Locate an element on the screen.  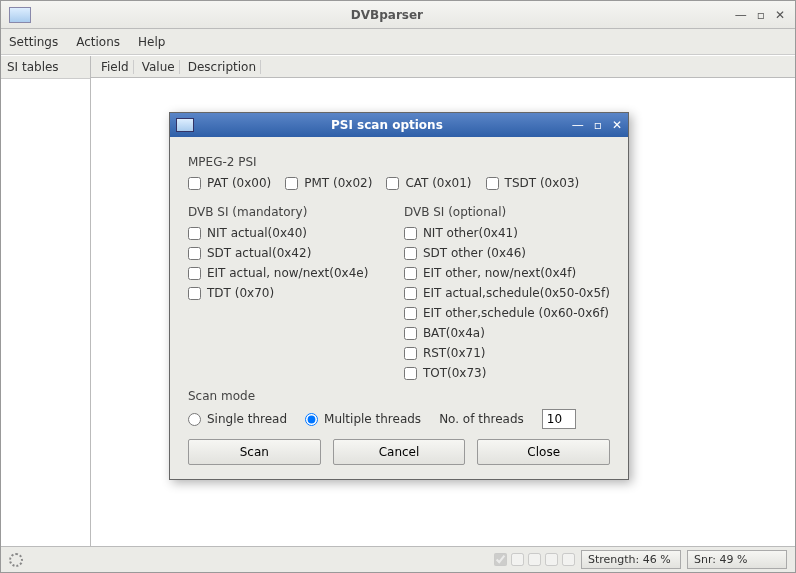
dialog-buttons: Scan Cancel Close is located at coordinates (399, 452).